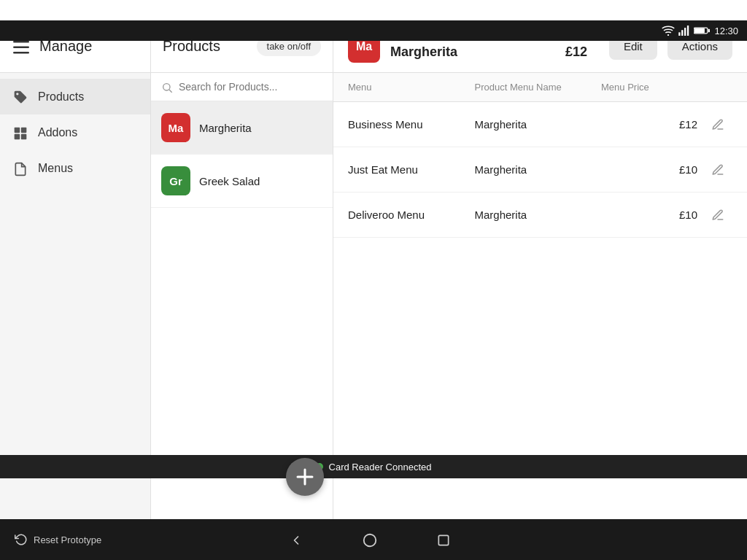  Describe the element at coordinates (305, 477) in the screenshot. I see `add-product-button` at that location.